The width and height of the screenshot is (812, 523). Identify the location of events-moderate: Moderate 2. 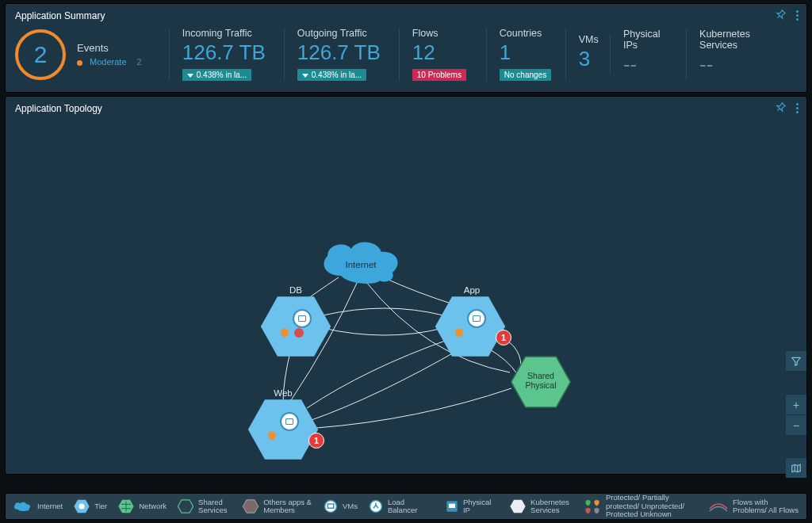
(109, 62).